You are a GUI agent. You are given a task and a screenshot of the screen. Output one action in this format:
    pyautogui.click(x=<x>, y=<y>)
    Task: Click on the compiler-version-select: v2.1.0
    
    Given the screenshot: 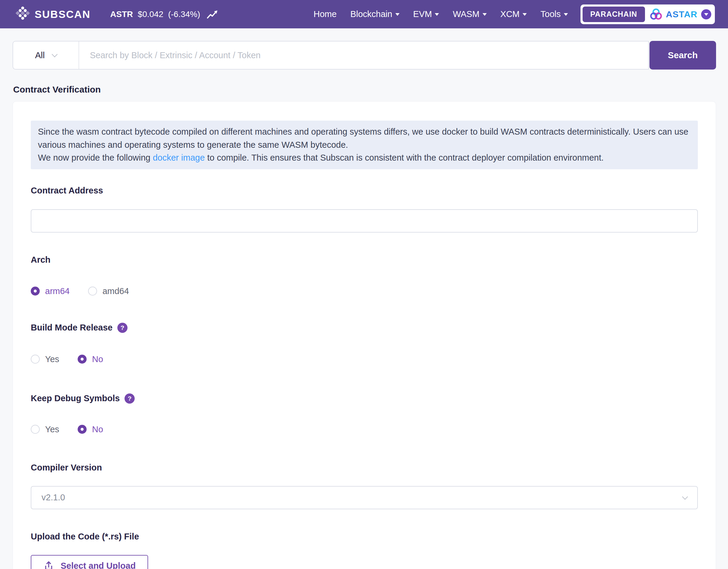 What is the action you would take?
    pyautogui.click(x=364, y=498)
    